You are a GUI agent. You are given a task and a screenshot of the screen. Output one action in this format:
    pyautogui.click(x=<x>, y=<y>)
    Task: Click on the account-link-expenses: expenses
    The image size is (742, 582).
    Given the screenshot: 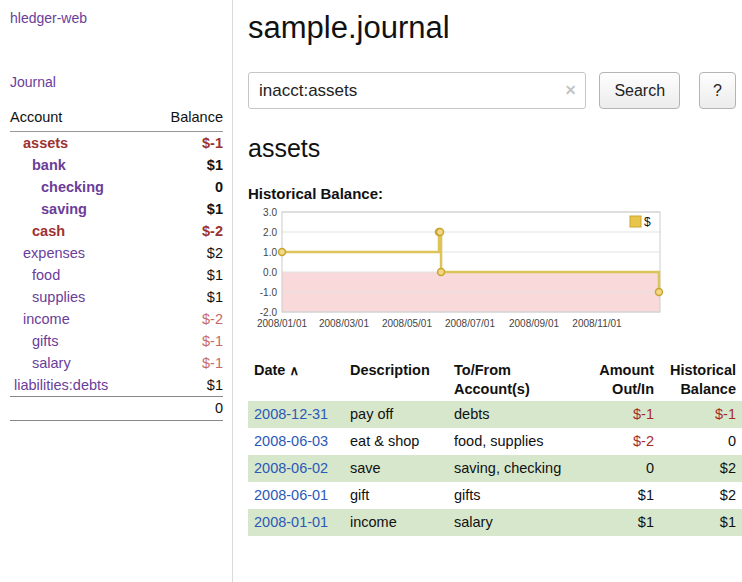 What is the action you would take?
    pyautogui.click(x=54, y=253)
    